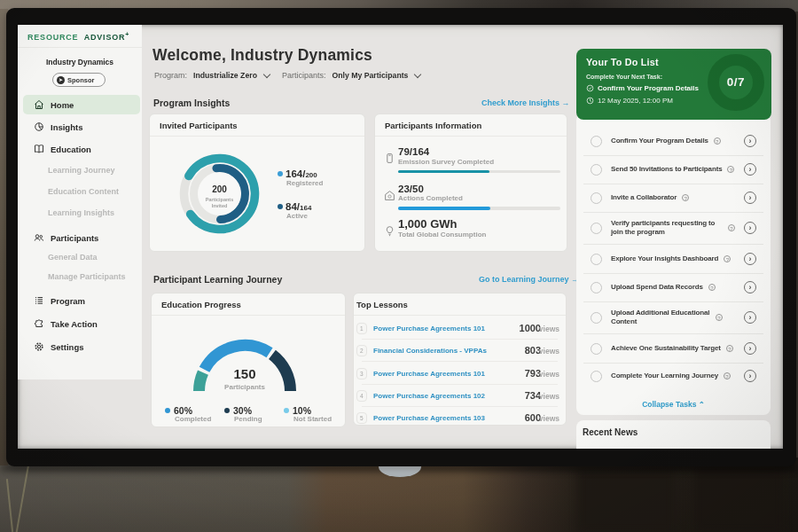  I want to click on svg-text: Invited, so click(220, 206).